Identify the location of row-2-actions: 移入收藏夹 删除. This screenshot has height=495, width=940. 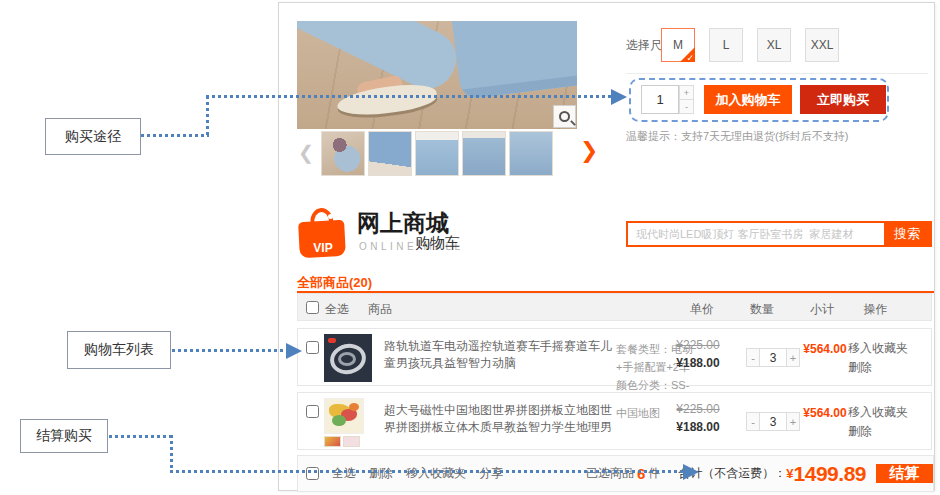
(878, 422).